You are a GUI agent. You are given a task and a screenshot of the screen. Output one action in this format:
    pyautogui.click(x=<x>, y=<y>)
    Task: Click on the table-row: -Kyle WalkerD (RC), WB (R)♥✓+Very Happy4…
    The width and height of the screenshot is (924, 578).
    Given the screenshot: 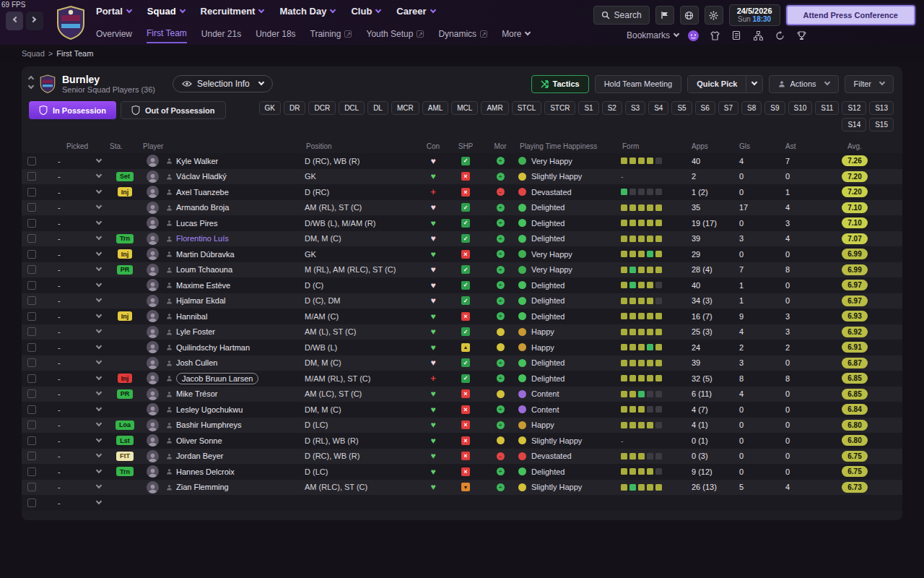 What is the action you would take?
    pyautogui.click(x=462, y=161)
    